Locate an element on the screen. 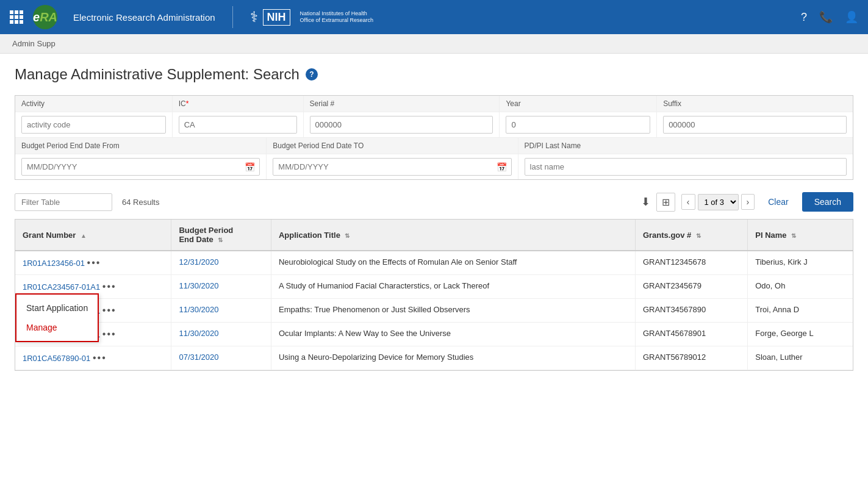 This screenshot has height=494, width=868. clear-button: Clear is located at coordinates (778, 202).